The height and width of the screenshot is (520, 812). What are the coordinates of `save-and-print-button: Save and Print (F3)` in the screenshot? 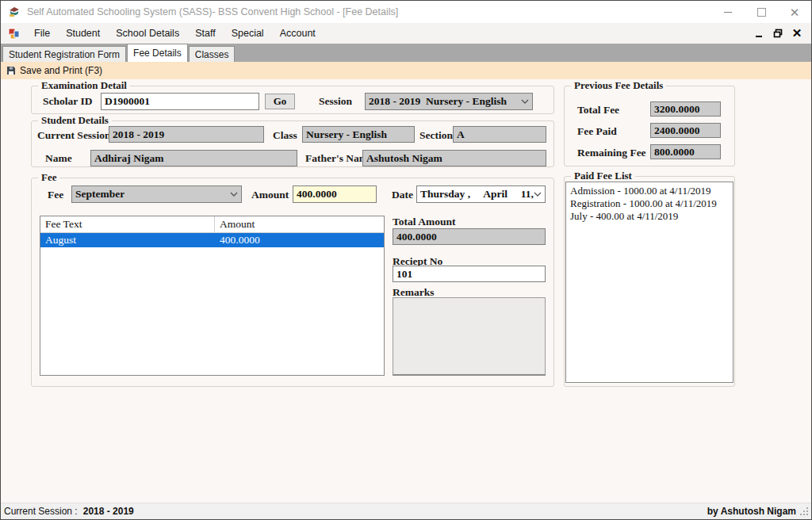 It's located at (61, 71).